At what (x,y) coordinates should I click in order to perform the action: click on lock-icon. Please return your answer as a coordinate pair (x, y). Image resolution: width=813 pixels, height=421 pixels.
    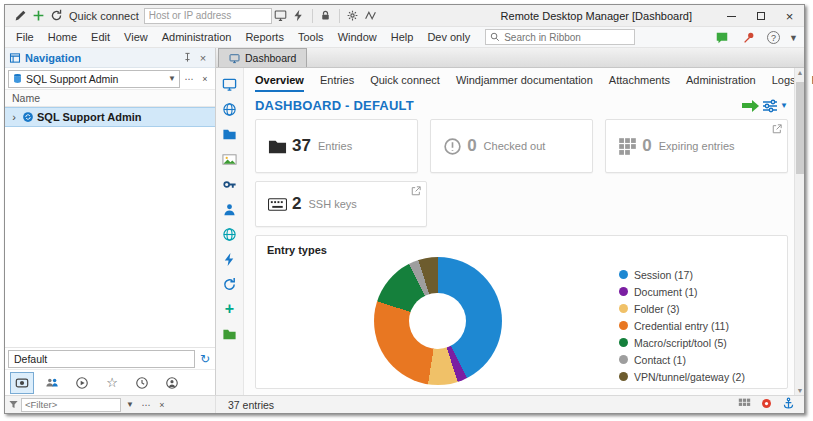
    Looking at the image, I should click on (326, 16).